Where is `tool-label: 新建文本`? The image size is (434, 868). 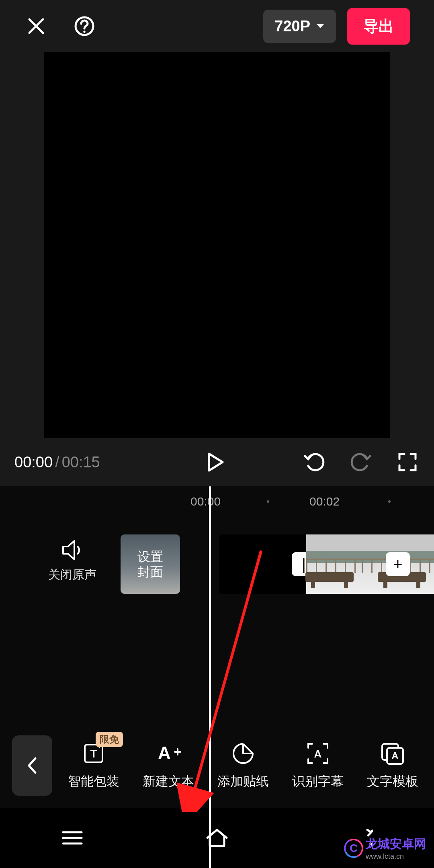 tool-label: 新建文本 is located at coordinates (168, 782).